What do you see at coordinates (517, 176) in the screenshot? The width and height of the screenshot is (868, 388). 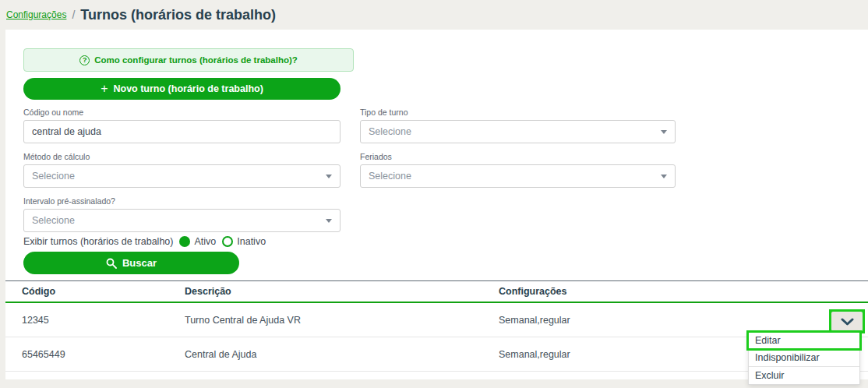 I see `feriados-select: Selecione` at bounding box center [517, 176].